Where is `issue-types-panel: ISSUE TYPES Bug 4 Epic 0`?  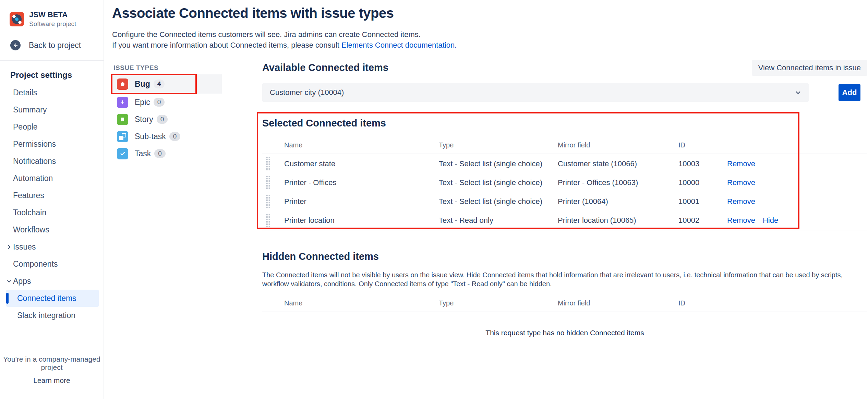
issue-types-panel: ISSUE TYPES Bug 4 Epic 0 is located at coordinates (167, 200).